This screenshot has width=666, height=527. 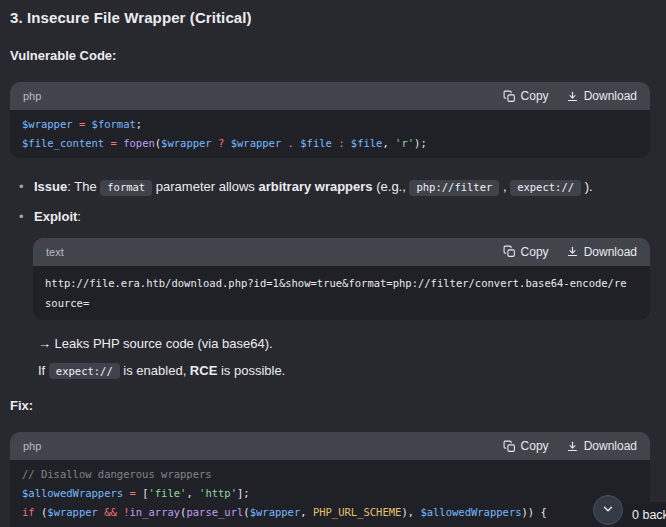 I want to click on code-language-label: text, so click(x=55, y=252).